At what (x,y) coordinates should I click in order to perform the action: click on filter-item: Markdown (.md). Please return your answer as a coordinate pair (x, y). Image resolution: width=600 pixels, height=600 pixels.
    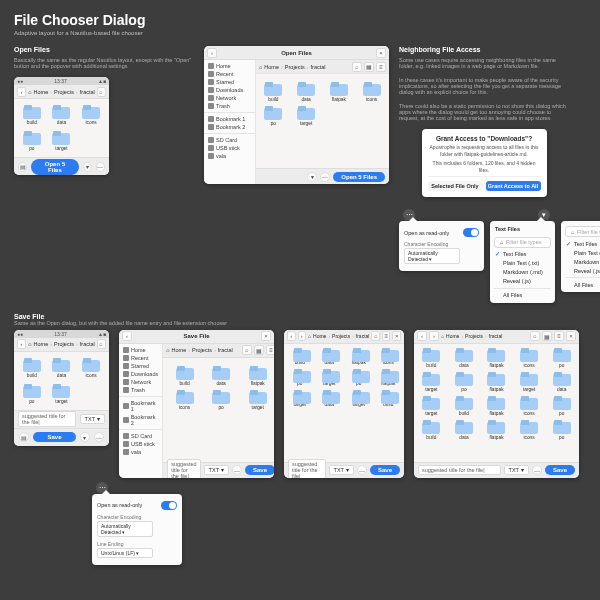
    Looking at the image, I should click on (580, 262).